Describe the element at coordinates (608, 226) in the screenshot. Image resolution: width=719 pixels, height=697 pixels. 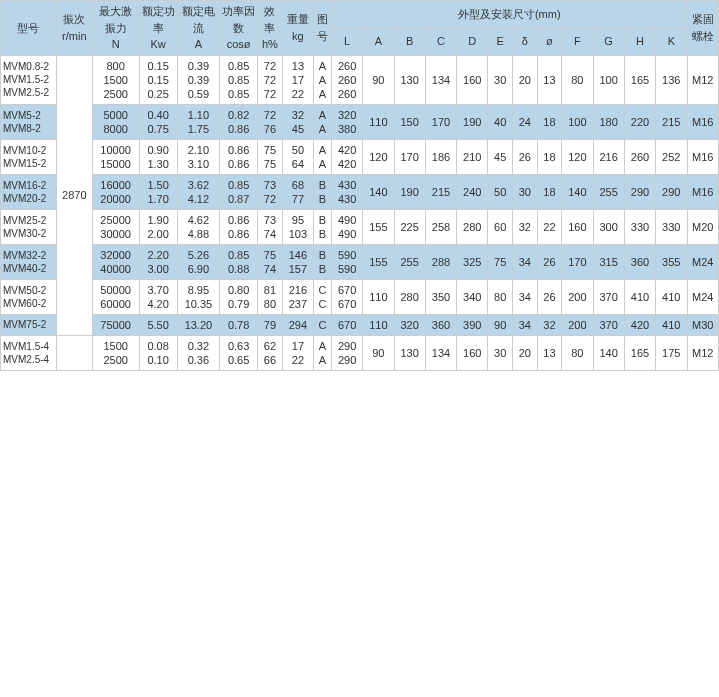
I see `cell-G: 300` at that location.